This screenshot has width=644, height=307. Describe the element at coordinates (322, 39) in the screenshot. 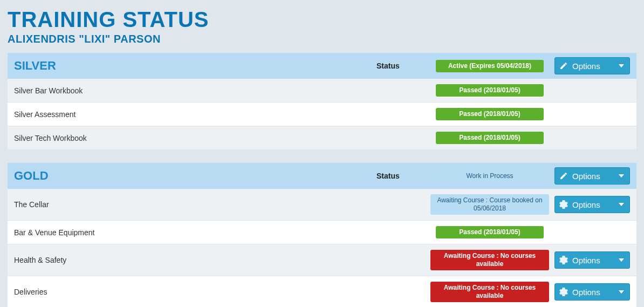

I see `user-name: ALIXENDRIS "LIXI" PARSON` at that location.